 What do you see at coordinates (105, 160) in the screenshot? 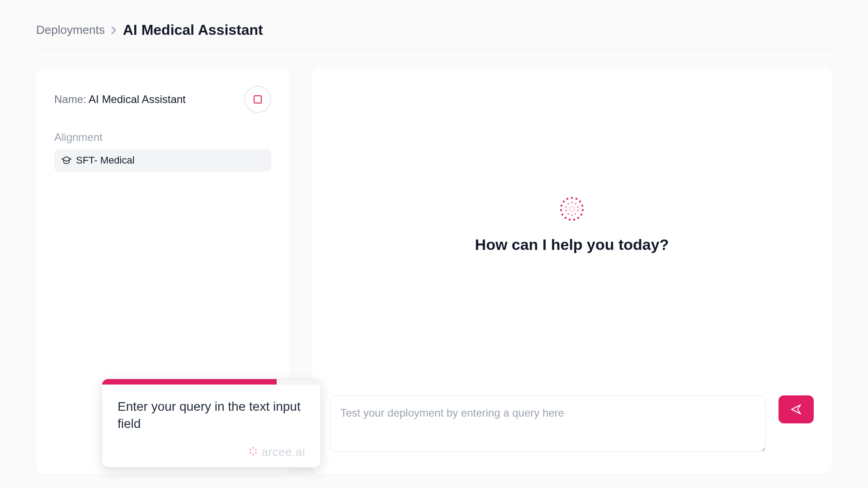
I see `alignment-value: SFT- Medical` at bounding box center [105, 160].